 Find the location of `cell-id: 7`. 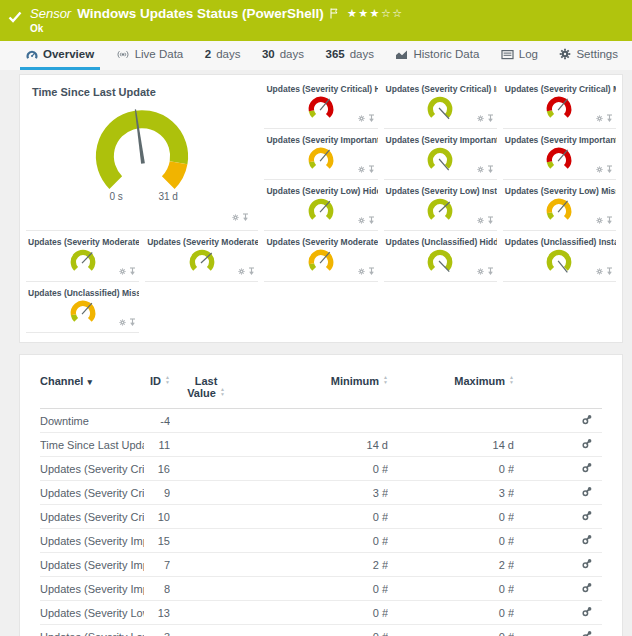

cell-id: 7 is located at coordinates (157, 565).